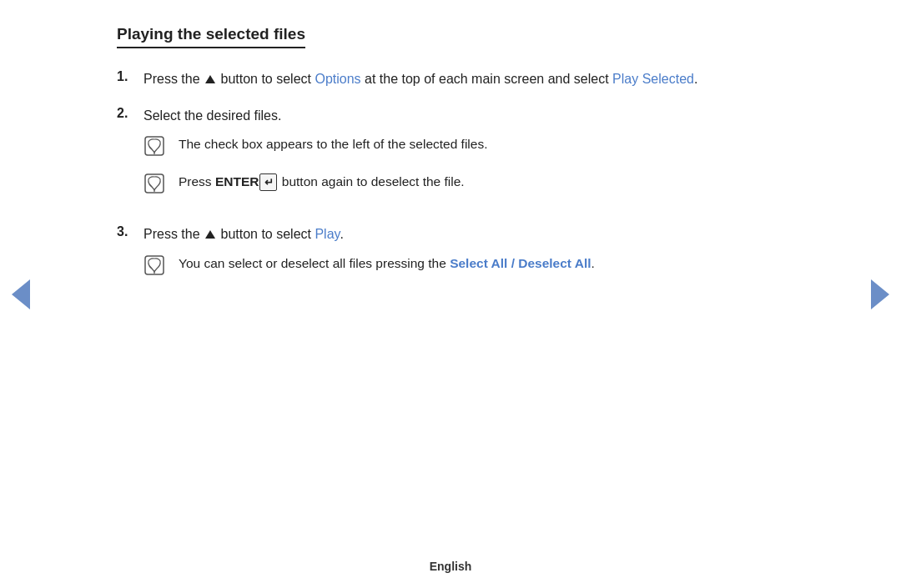 The height and width of the screenshot is (588, 901). I want to click on step-1: 1. Press the button to select Options at…, so click(450, 79).